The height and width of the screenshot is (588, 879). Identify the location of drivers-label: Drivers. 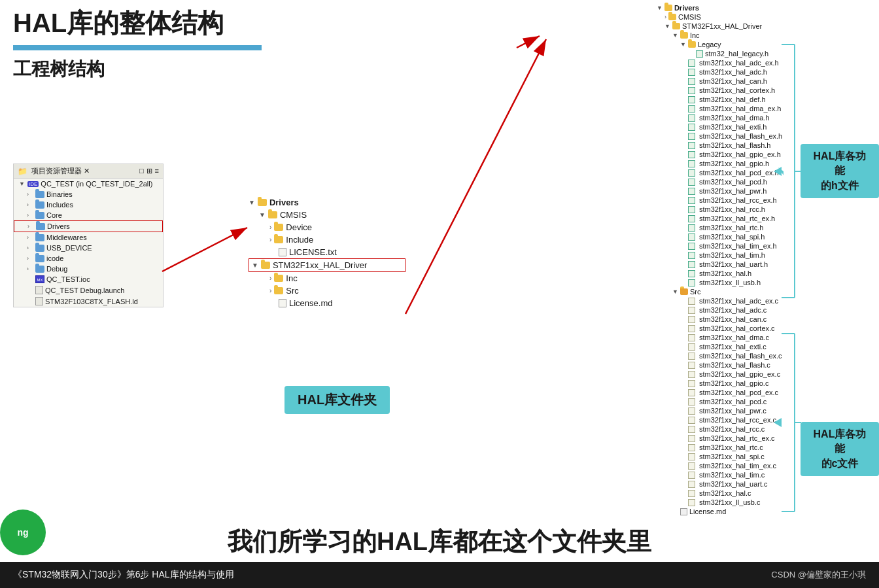
(284, 203).